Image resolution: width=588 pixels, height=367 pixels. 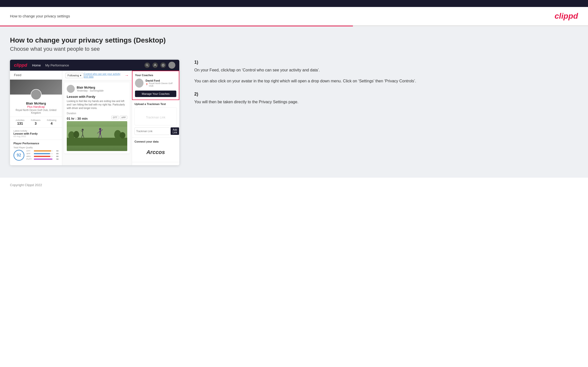 What do you see at coordinates (147, 85) in the screenshot?
I see `location-icon: 📍` at bounding box center [147, 85].